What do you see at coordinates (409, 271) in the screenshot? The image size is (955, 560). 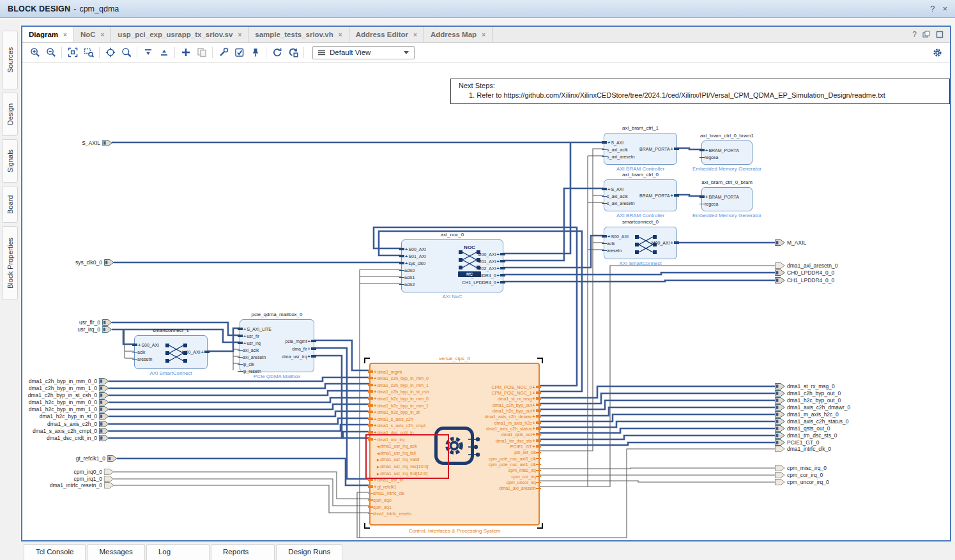 I see `axi_noc_0-port-aclk0: aclk0` at bounding box center [409, 271].